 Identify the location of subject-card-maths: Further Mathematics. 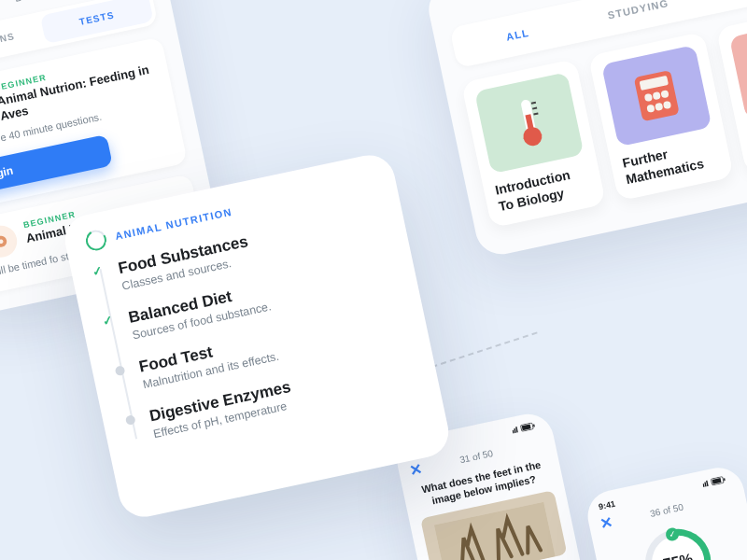
(661, 117).